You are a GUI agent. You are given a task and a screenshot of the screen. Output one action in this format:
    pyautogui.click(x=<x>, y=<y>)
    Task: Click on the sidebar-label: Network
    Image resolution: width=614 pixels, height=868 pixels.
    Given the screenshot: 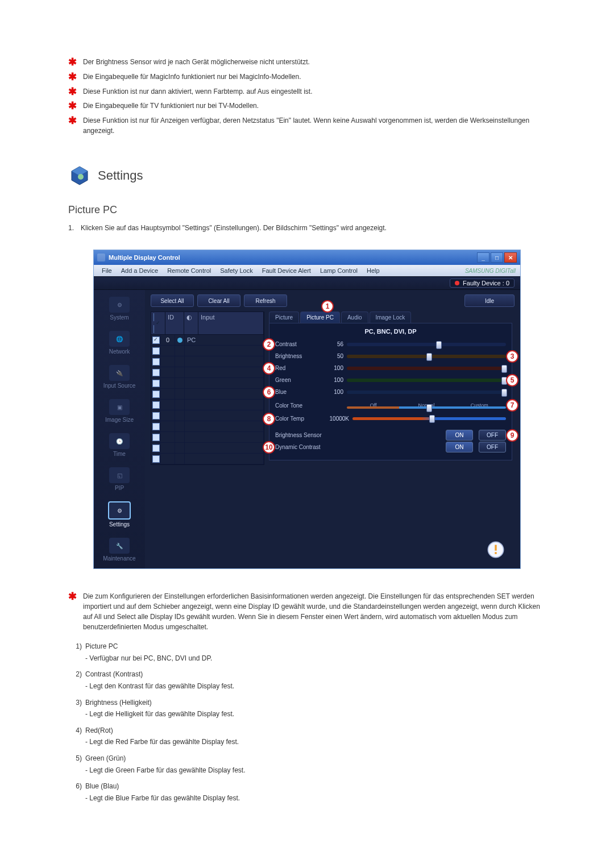 What is the action you would take?
    pyautogui.click(x=119, y=351)
    